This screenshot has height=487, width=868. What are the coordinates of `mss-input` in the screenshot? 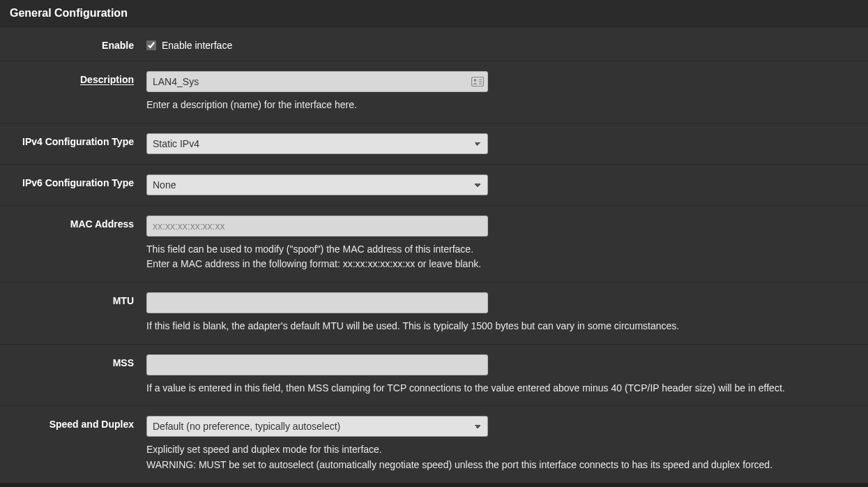 It's located at (317, 365).